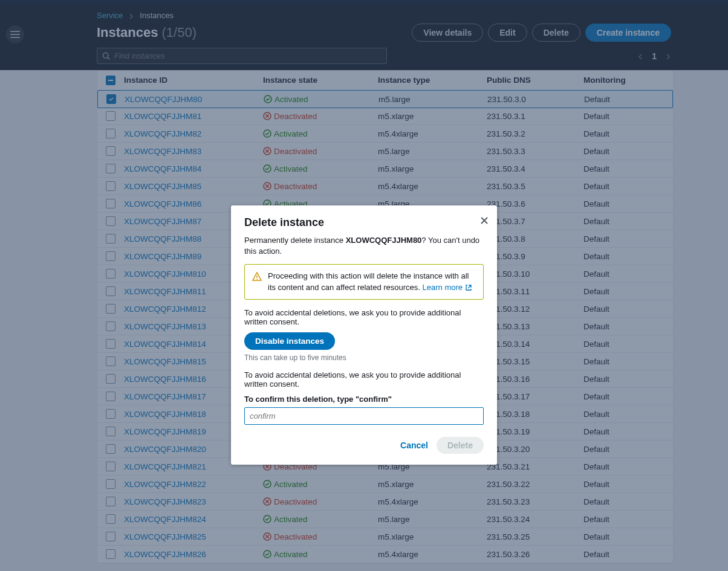  What do you see at coordinates (414, 445) in the screenshot?
I see `cancel-button: Cancel` at bounding box center [414, 445].